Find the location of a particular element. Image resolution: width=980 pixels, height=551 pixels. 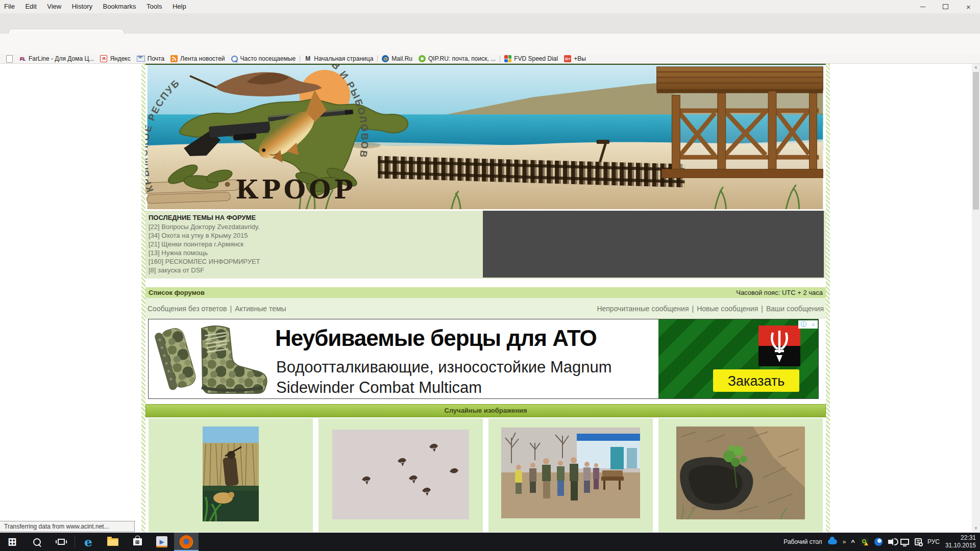

menu-edit: Edit is located at coordinates (31, 6).